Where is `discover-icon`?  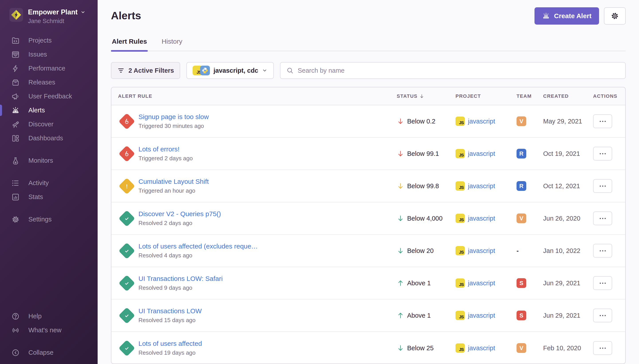
discover-icon is located at coordinates (16, 124).